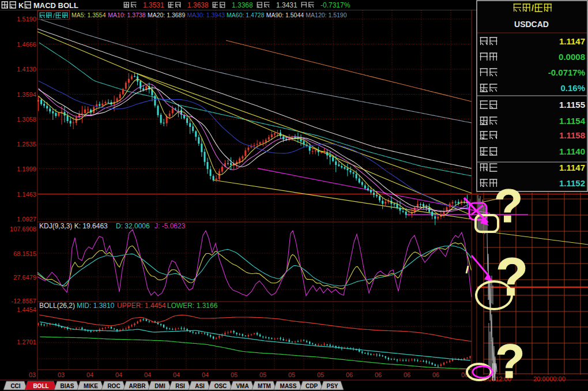 The image size is (588, 391). I want to click on svg-text: 1.3638, so click(198, 5).